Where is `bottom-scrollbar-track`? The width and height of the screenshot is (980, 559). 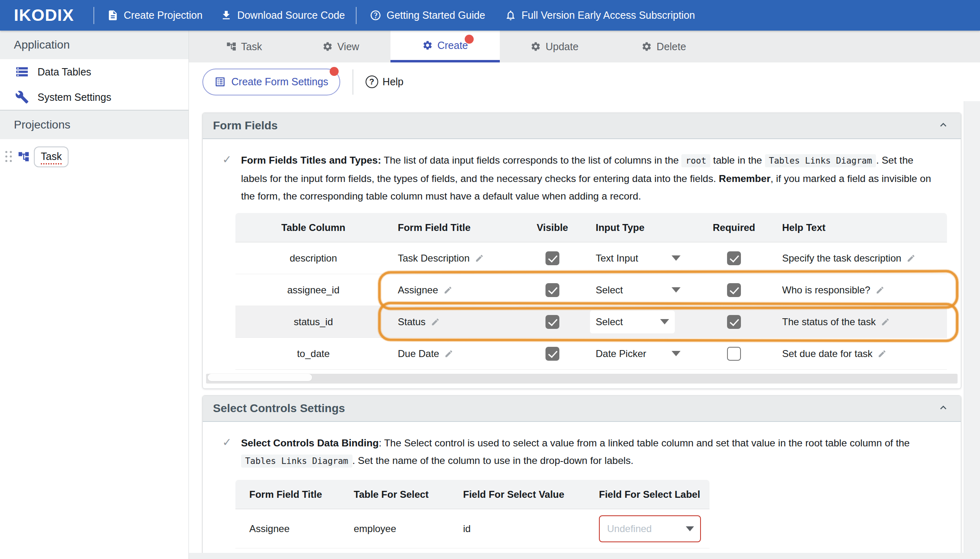 bottom-scrollbar-track is located at coordinates (584, 556).